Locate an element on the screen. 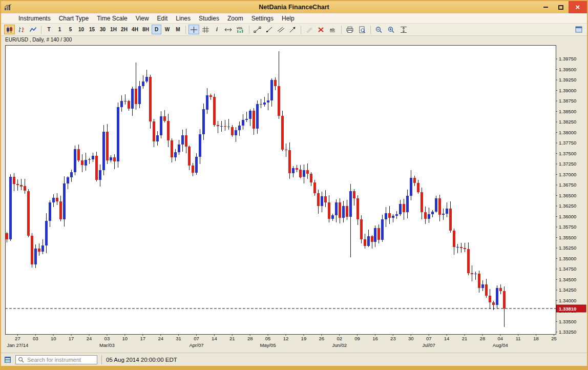 This screenshot has width=588, height=370. maximize-button is located at coordinates (561, 7).